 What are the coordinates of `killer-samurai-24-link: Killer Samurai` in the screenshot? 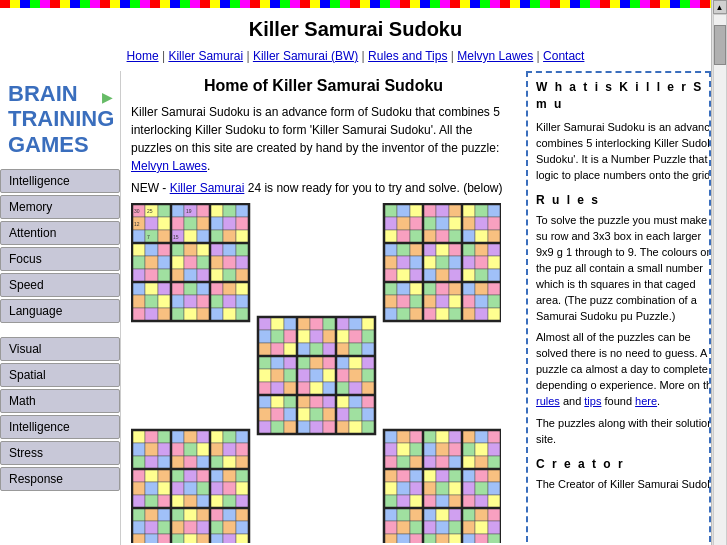 It's located at (208, 188).